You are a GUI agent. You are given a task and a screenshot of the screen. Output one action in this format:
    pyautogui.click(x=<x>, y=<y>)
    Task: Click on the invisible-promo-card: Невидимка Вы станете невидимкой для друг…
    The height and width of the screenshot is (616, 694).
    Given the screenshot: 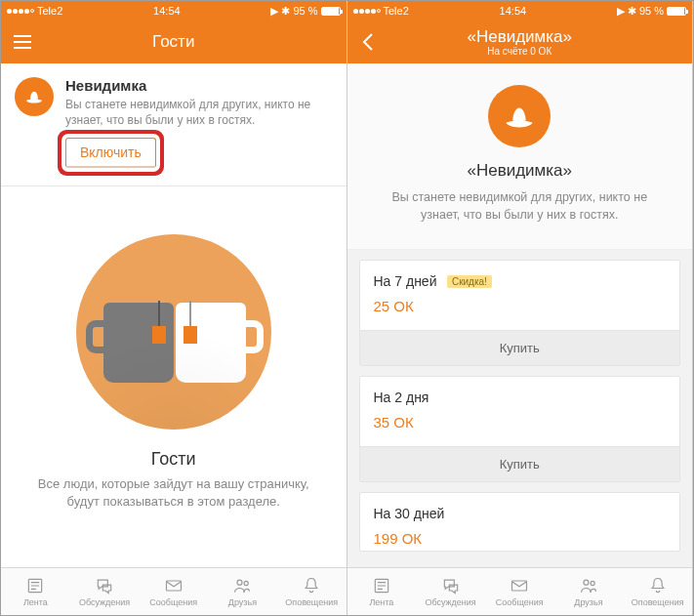 What is the action you would take?
    pyautogui.click(x=174, y=125)
    